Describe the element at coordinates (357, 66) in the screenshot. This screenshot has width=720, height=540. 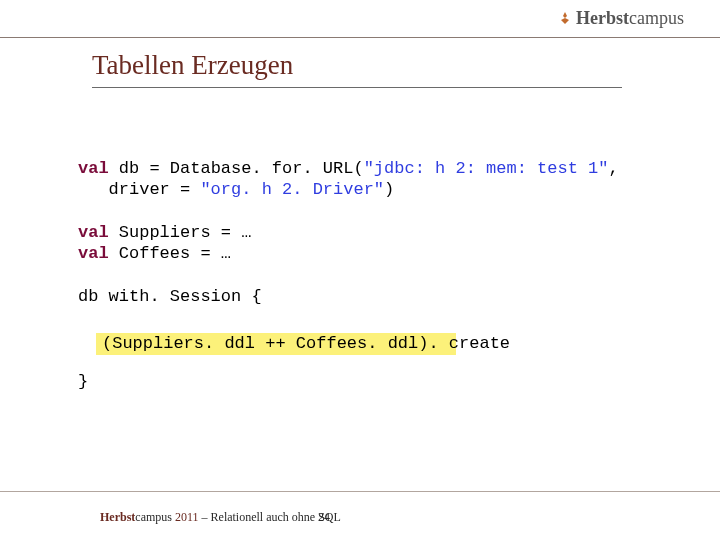
I see `slide-title: Tabellen Erzeugen` at that location.